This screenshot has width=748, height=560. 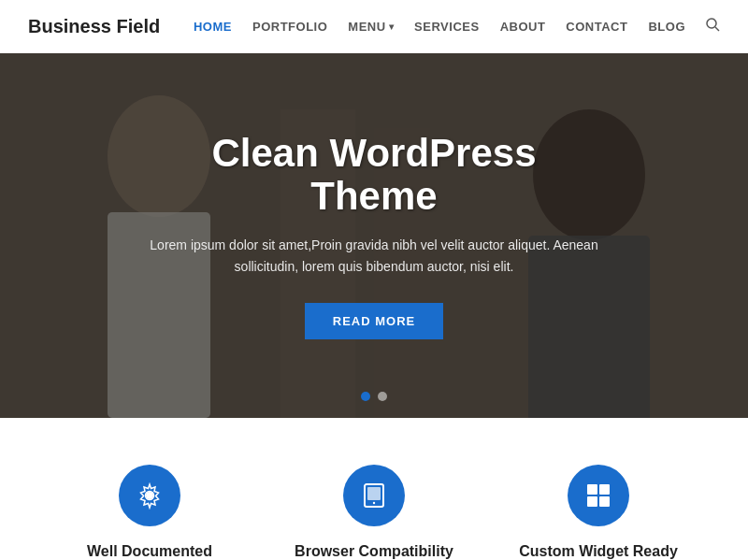 What do you see at coordinates (598, 495) in the screenshot?
I see `widget-icon` at bounding box center [598, 495].